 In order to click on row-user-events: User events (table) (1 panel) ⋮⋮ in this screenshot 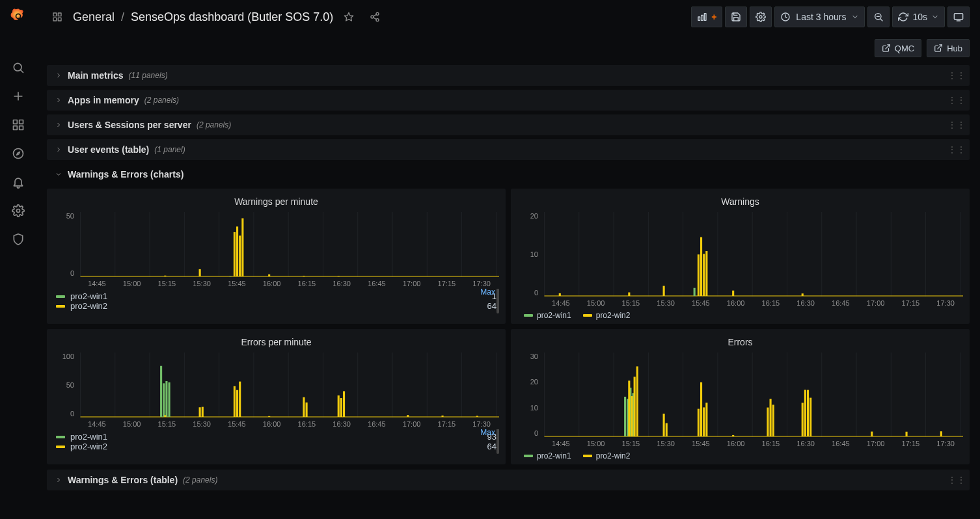, I will do `click(508, 150)`.